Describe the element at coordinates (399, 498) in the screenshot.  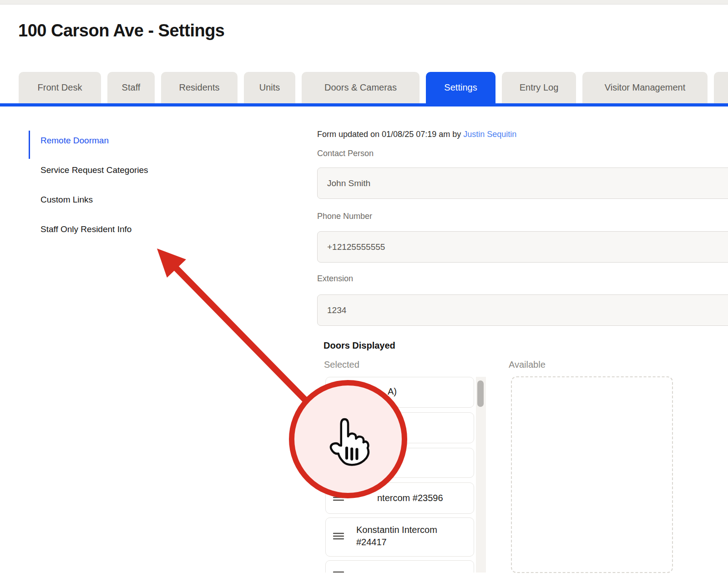
I see `door-item: ntercom #23596` at that location.